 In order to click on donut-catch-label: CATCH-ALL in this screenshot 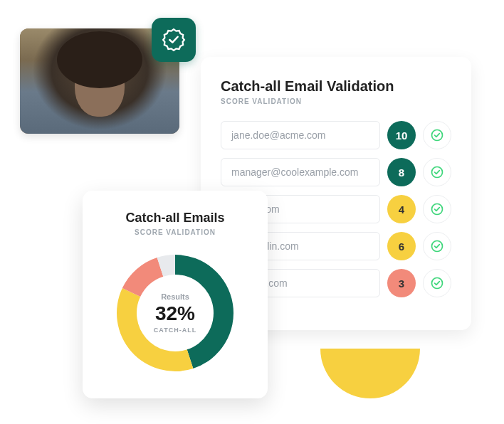, I will do `click(175, 330)`.